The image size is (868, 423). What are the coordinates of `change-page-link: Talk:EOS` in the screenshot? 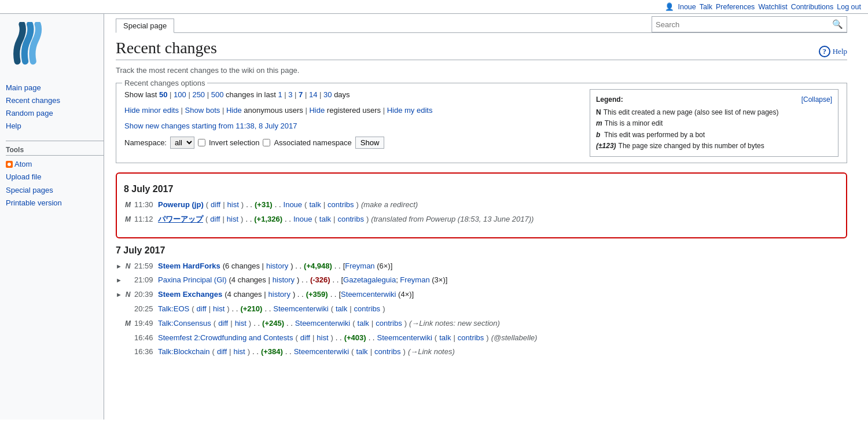 It's located at (174, 309).